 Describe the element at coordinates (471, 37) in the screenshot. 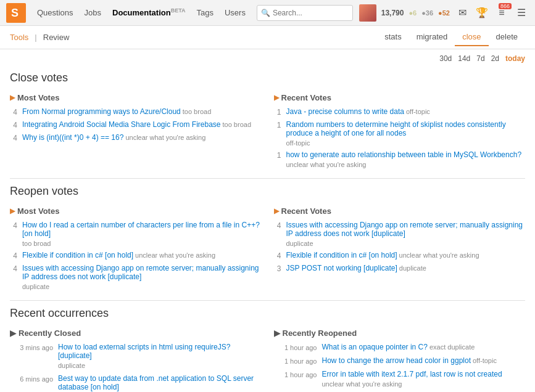

I see `tab-close: close` at that location.